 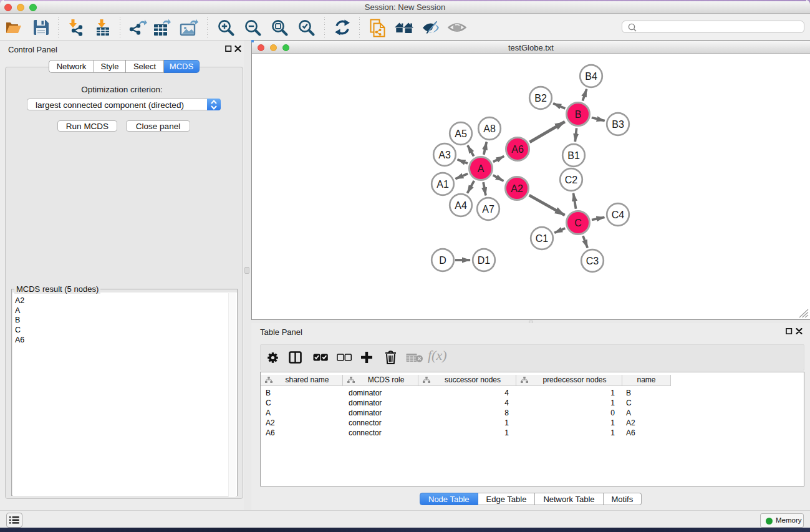 What do you see at coordinates (517, 188) in the screenshot?
I see `svg-text: A2` at bounding box center [517, 188].